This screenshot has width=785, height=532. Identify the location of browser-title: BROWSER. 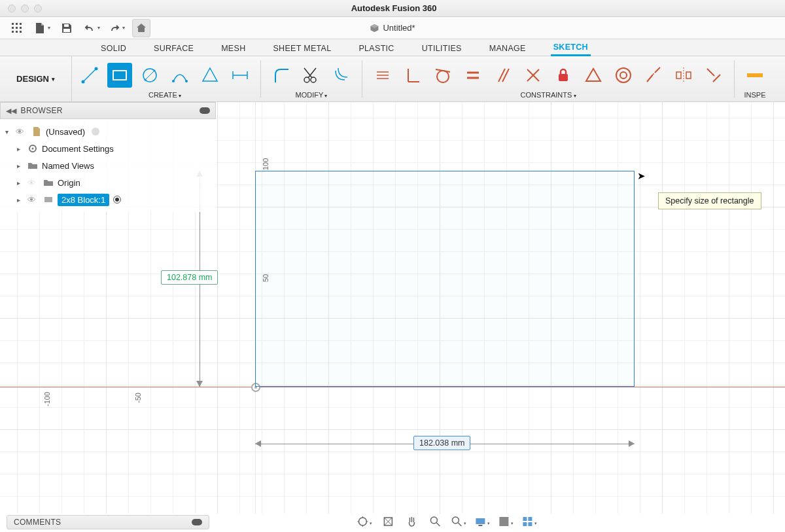
(42, 111).